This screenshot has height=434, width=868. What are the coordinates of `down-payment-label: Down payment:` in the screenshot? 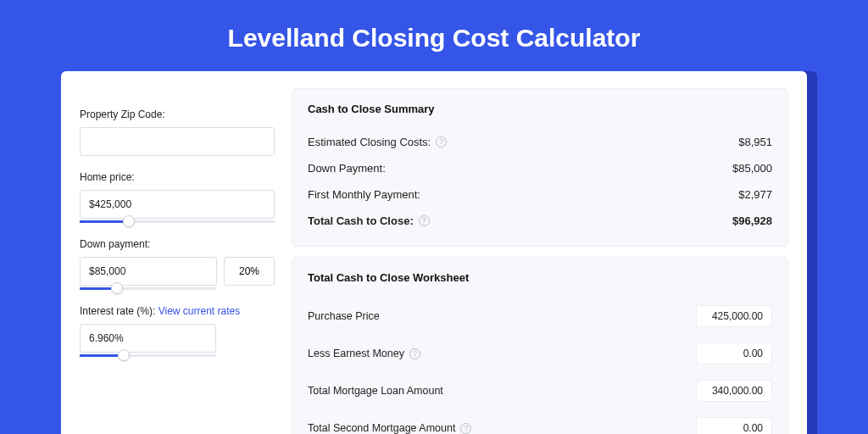 It's located at (177, 244).